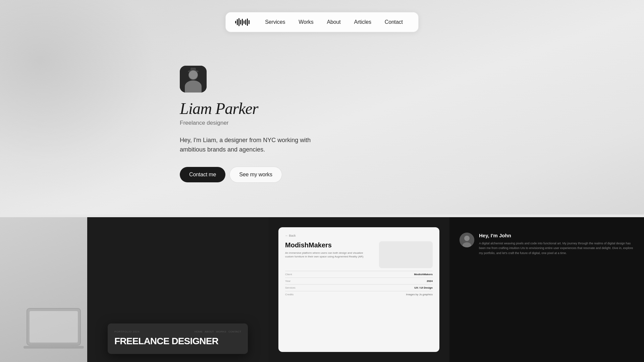  I want to click on portfolio-card-3: ← Back ModishMakers An immersive platfor…, so click(359, 290).